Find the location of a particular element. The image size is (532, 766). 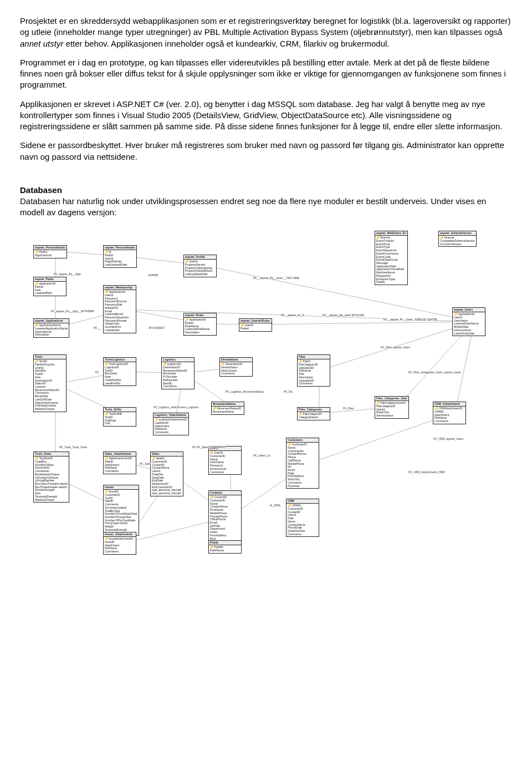

db-relation-label: FK is located at coordinates (97, 373).